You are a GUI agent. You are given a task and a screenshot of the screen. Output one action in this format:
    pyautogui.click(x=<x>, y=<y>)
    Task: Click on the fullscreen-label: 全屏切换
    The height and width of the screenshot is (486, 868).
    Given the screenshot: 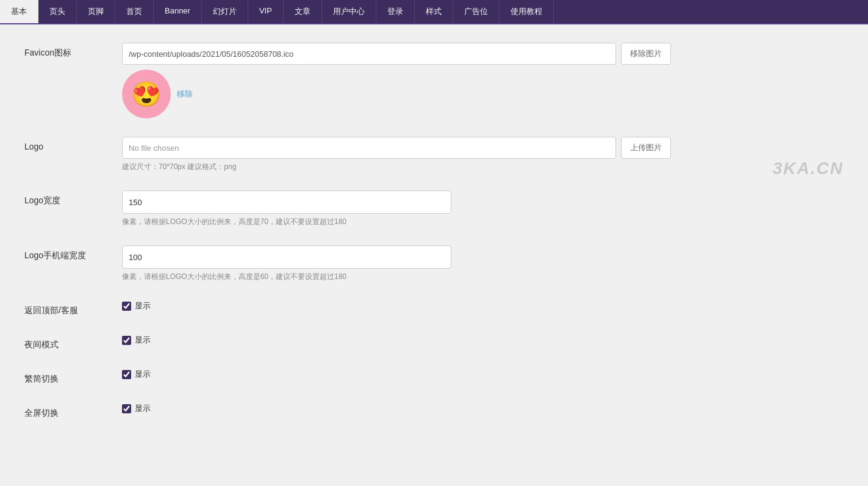 What is the action you would take?
    pyautogui.click(x=73, y=411)
    